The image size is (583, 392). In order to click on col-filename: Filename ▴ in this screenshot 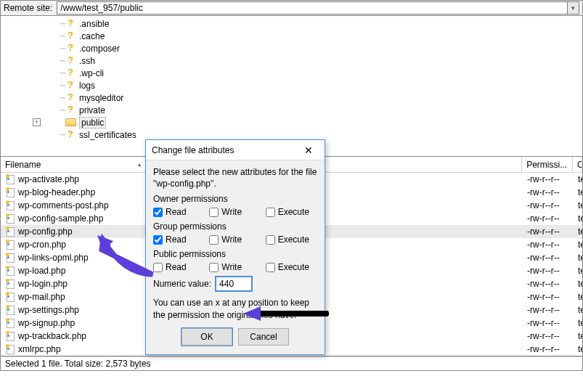, I will do `click(73, 164)`.